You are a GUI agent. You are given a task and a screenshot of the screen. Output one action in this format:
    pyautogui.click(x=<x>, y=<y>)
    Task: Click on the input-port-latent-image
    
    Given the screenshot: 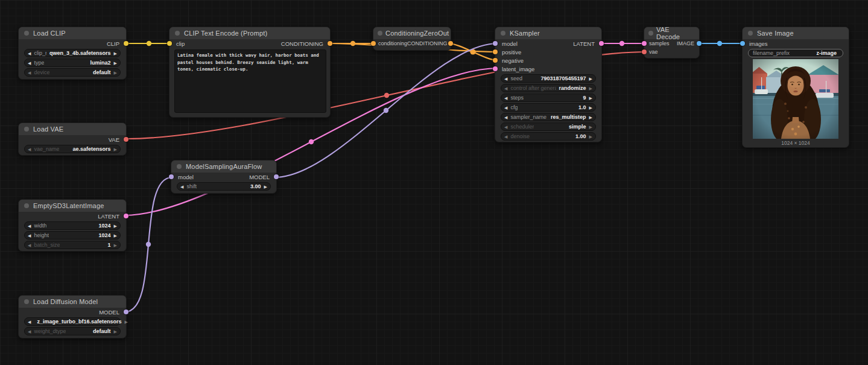 What is the action you would take?
    pyautogui.click(x=495, y=69)
    